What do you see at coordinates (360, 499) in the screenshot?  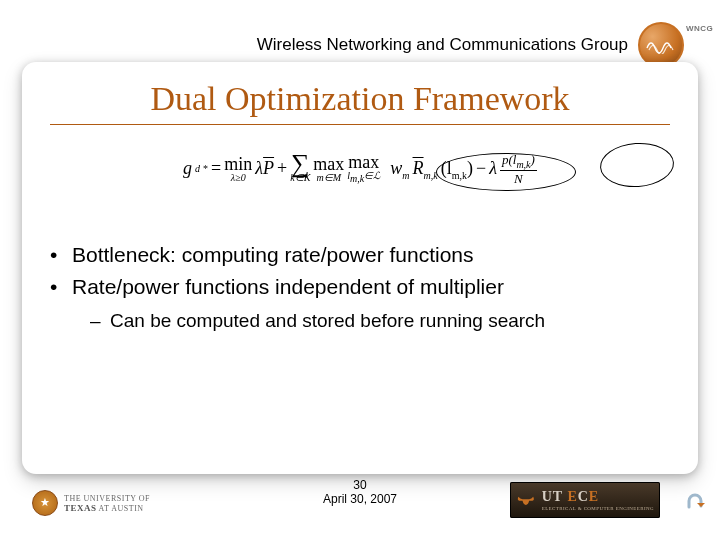 I see `page-date: April 30, 2007` at bounding box center [360, 499].